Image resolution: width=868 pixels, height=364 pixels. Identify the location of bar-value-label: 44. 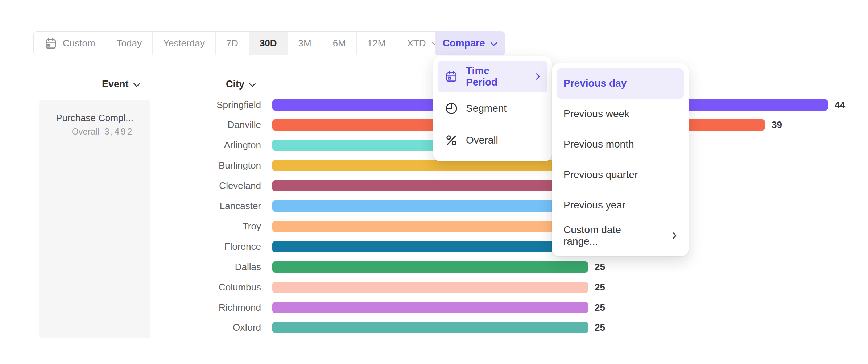
(840, 105).